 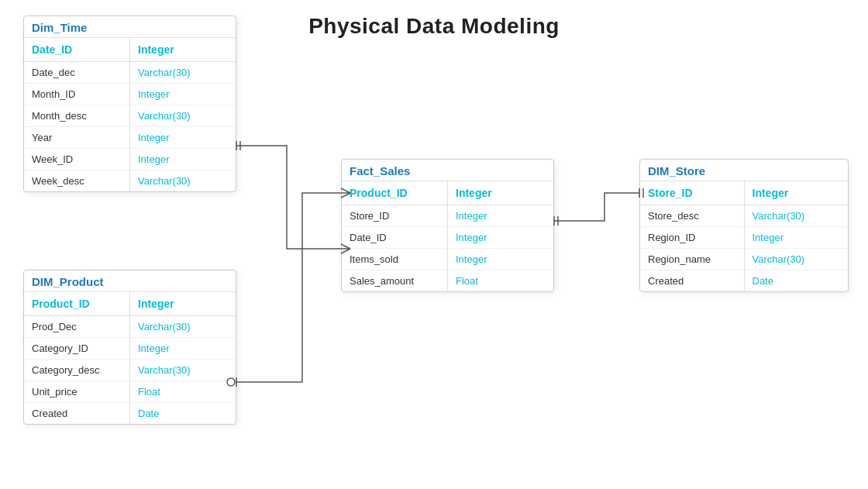 I want to click on table-row: Unit_price, so click(x=78, y=392).